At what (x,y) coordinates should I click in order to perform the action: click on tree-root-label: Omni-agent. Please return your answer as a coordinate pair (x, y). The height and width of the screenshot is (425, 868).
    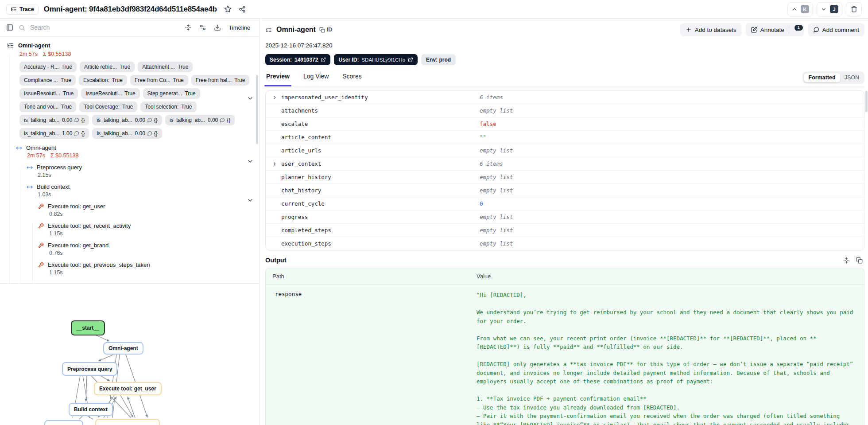
    Looking at the image, I should click on (34, 45).